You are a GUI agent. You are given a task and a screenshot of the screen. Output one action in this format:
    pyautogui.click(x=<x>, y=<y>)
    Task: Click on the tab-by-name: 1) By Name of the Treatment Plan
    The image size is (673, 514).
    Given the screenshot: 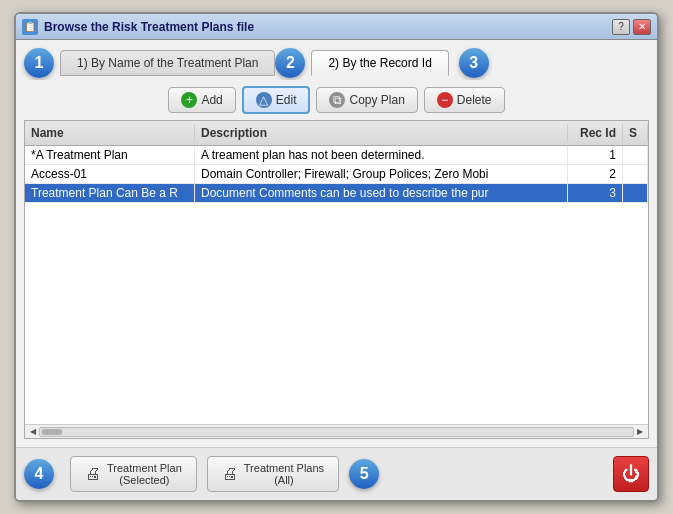 What is the action you would take?
    pyautogui.click(x=168, y=63)
    